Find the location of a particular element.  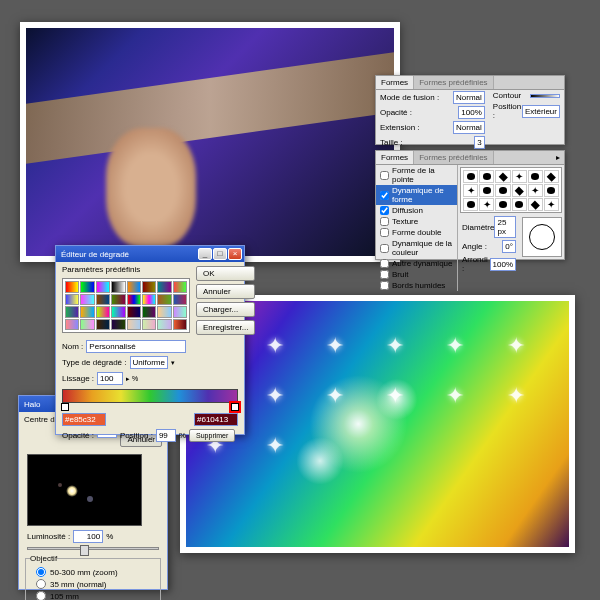

pos-select: Extérieur is located at coordinates (541, 112).